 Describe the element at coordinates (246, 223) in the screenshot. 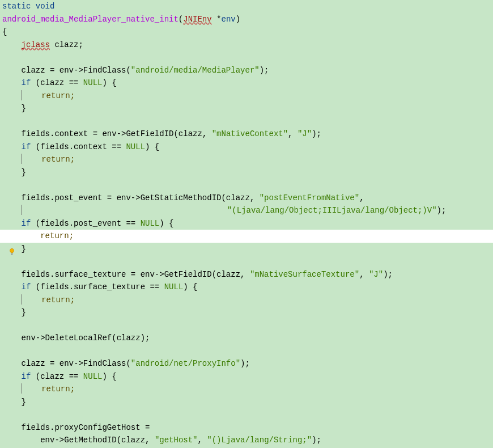

I see `code-line: if (fields.post_event == NULL) {` at that location.